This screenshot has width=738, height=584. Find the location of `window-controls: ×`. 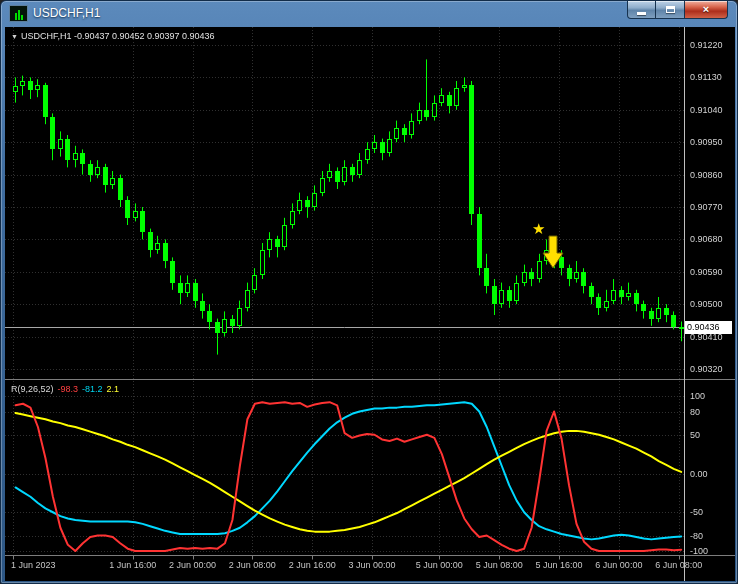

window-controls: × is located at coordinates (678, 10).